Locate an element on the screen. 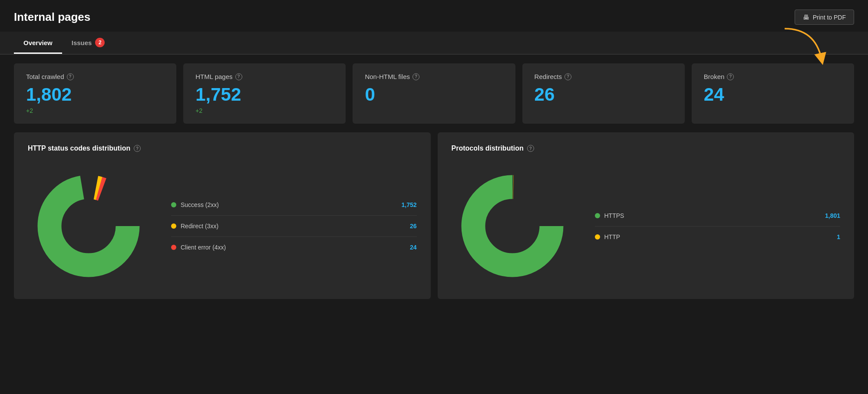  legend-label-error: Client error (4xx) is located at coordinates (203, 247).